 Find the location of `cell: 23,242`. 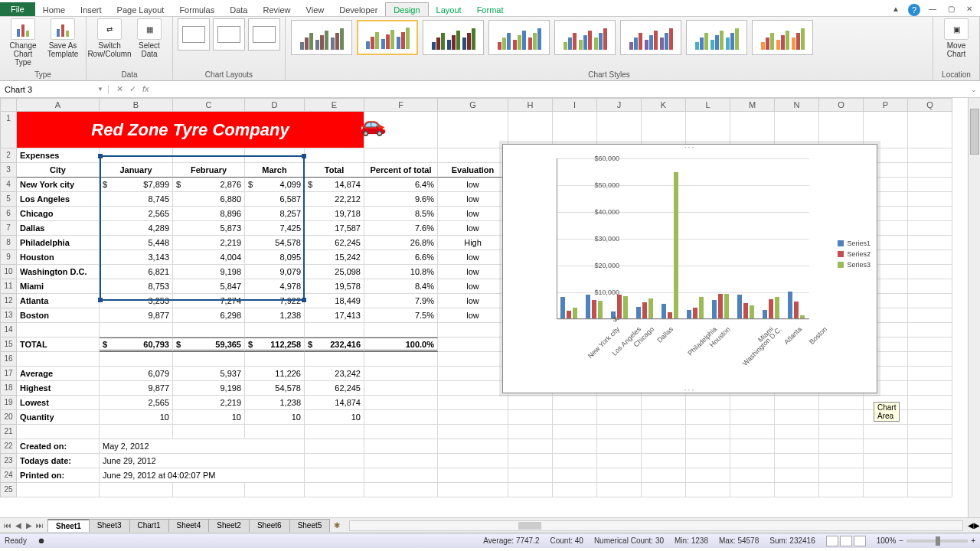

cell: 23,242 is located at coordinates (335, 373).